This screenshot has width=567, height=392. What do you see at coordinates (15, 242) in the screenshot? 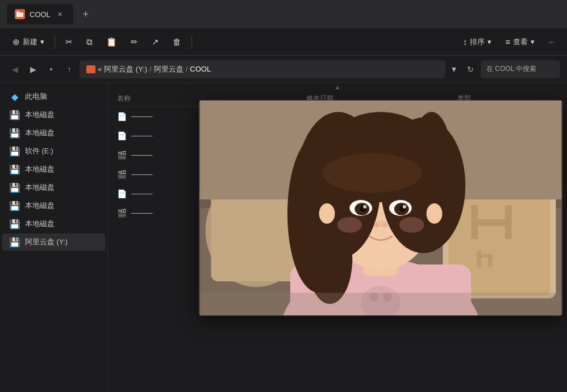
I see `drive-icon-aliyun: 💾` at bounding box center [15, 242].